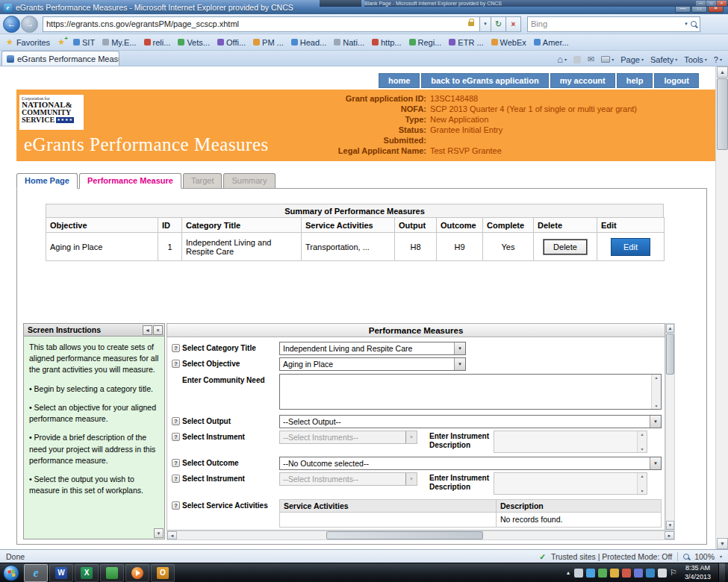 This screenshot has width=728, height=582. Describe the element at coordinates (551, 42) in the screenshot. I see `favorite-link: Amer...` at that location.